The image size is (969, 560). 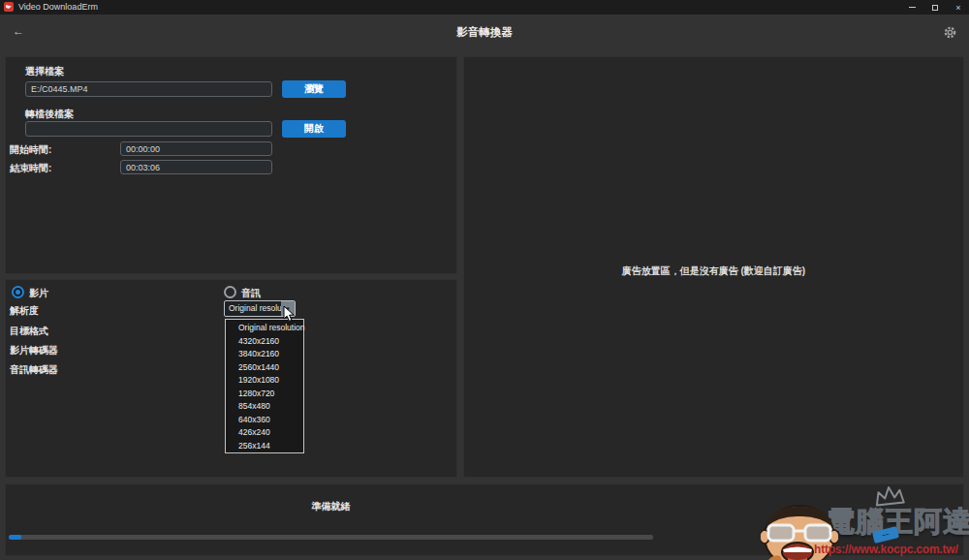 What do you see at coordinates (935, 8) in the screenshot?
I see `maximize-button` at bounding box center [935, 8].